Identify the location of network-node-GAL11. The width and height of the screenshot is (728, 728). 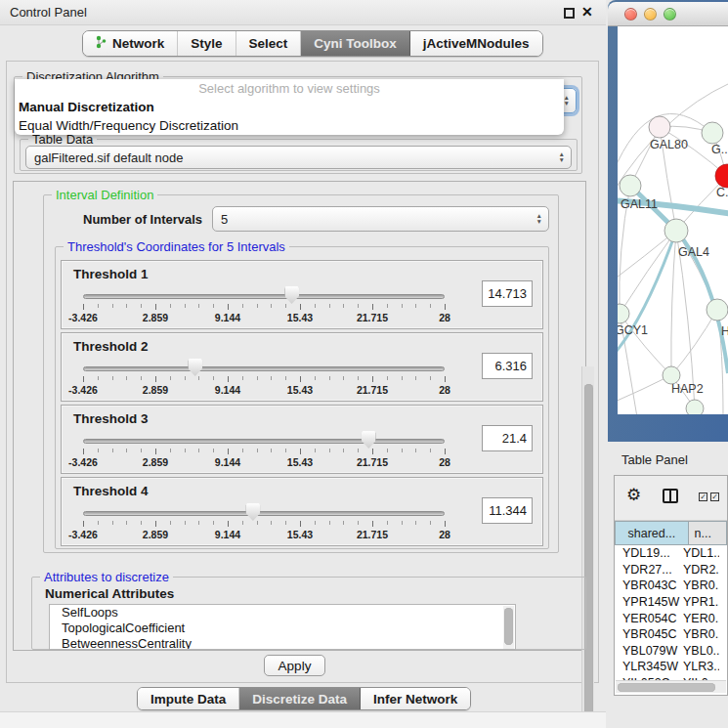
(630, 186).